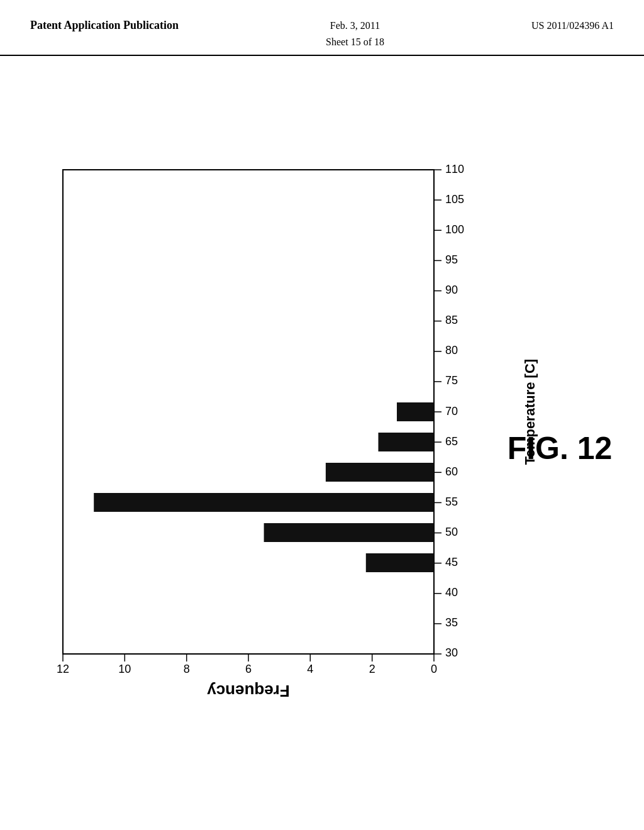  What do you see at coordinates (434, 669) in the screenshot?
I see `svg-text: 0` at bounding box center [434, 669].